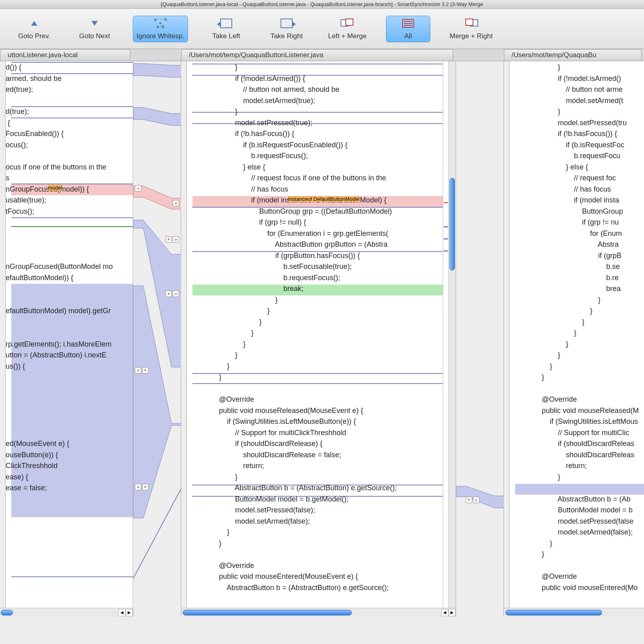  What do you see at coordinates (471, 36) in the screenshot?
I see `merge-right-label: Merge + Right` at bounding box center [471, 36].